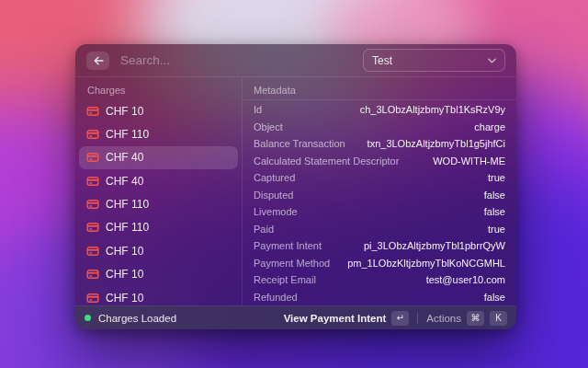 This screenshot has height=368, width=588. I want to click on metadata-key: Livemode, so click(276, 212).